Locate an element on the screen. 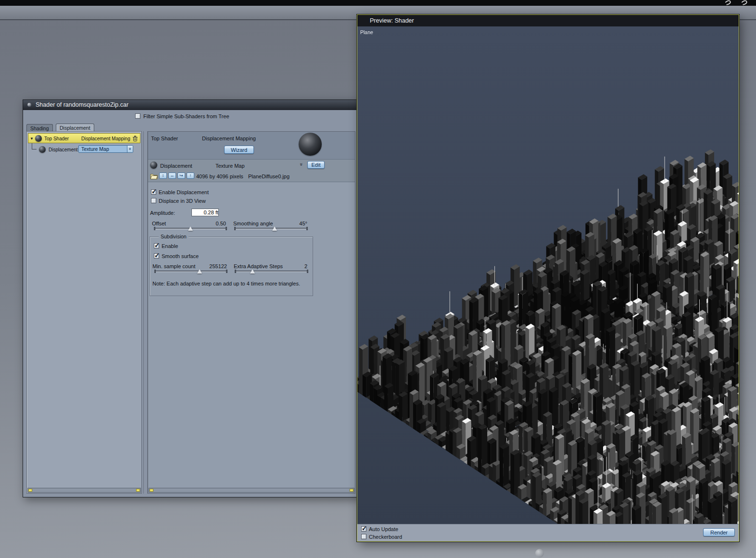 Image resolution: width=756 pixels, height=558 pixels. wizard-button: Wizard is located at coordinates (239, 150).